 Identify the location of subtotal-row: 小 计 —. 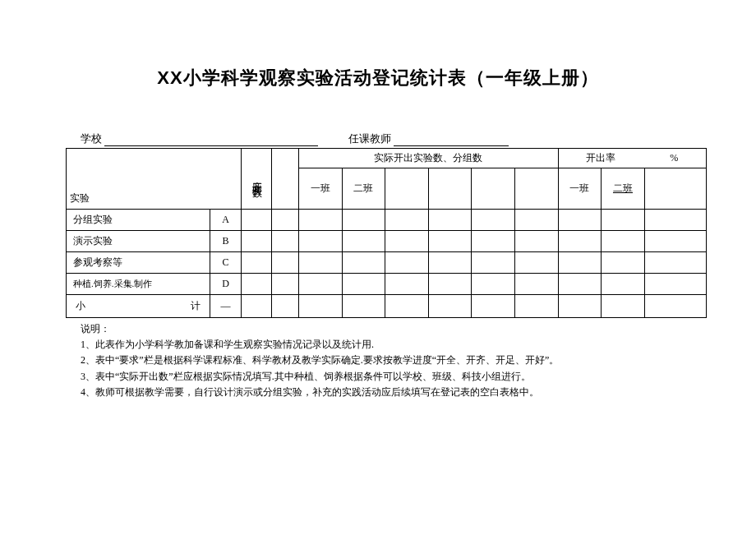
(386, 307).